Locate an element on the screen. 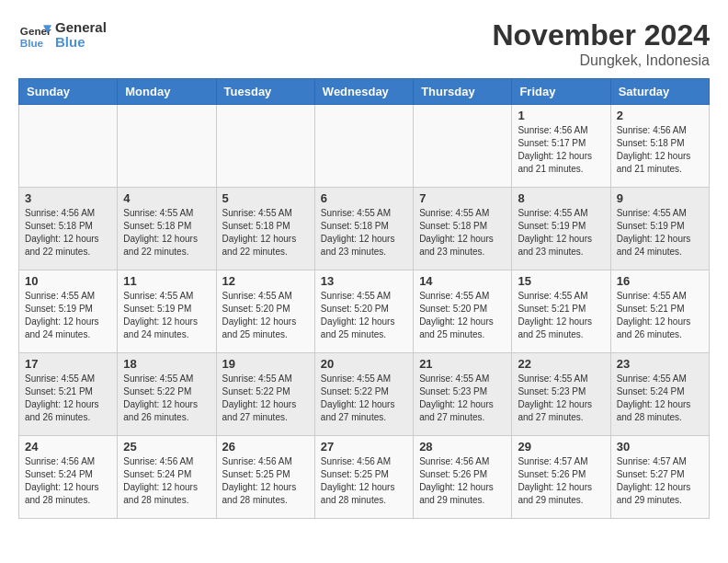  day-info: Sunrise: 4:57 AM Sunset: 5:26 PM Dayligh… is located at coordinates (561, 481).